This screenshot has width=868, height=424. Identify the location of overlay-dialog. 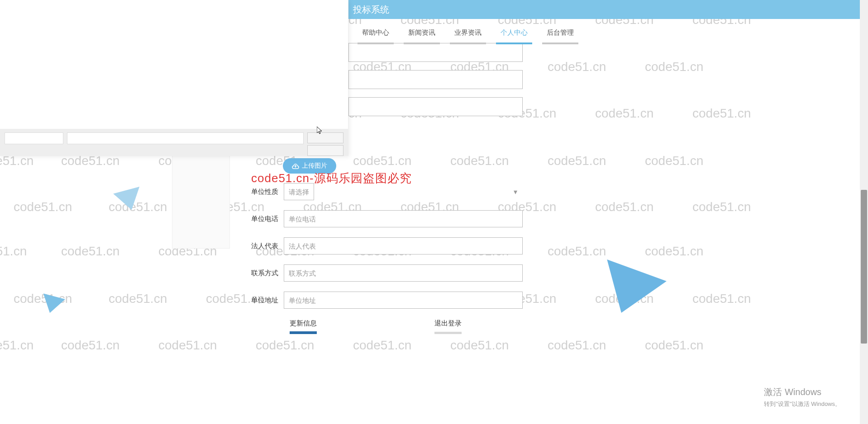
(174, 78).